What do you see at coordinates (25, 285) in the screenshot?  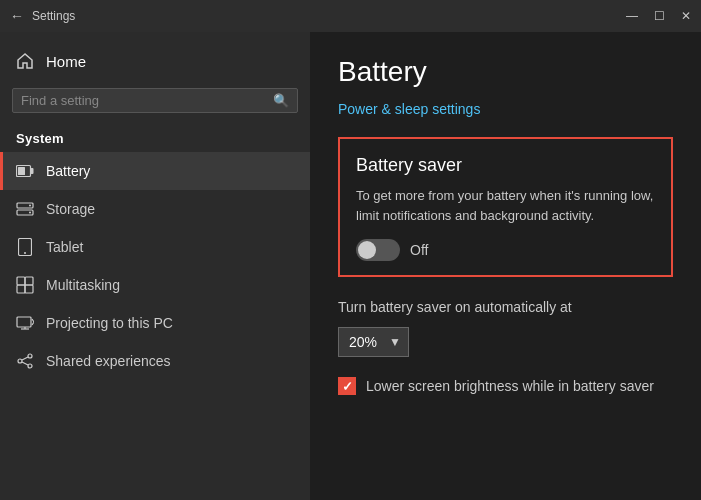 I see `multitasking-icon` at bounding box center [25, 285].